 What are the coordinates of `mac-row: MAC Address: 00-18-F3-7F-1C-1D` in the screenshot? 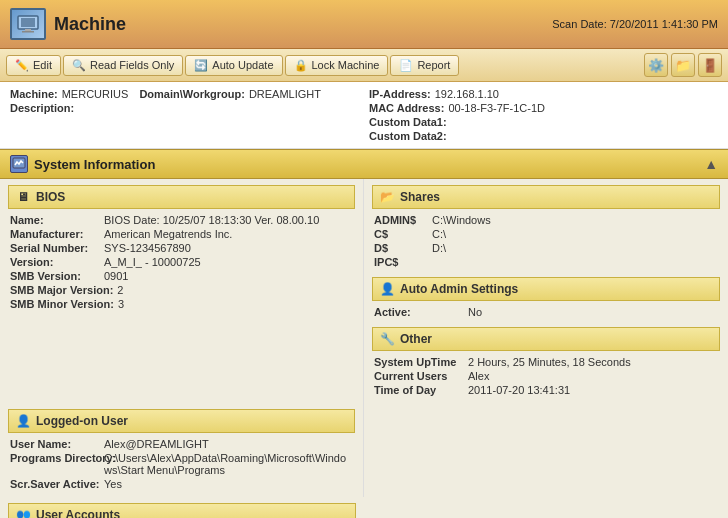 It's located at (544, 108).